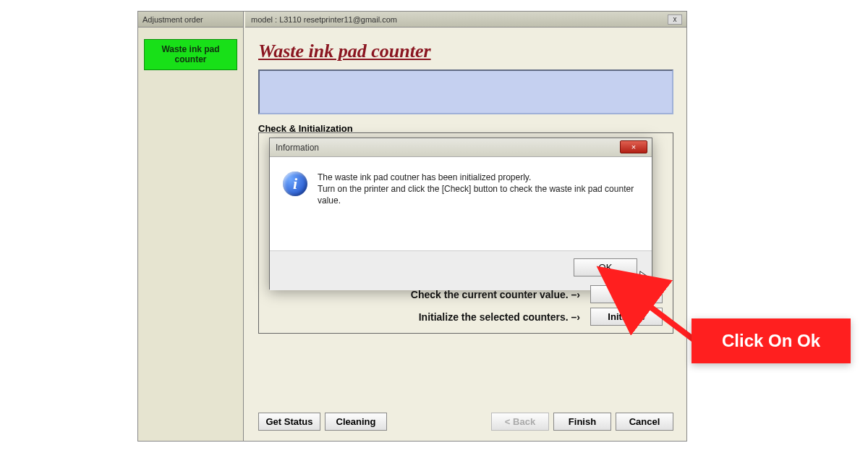 Image resolution: width=868 pixels, height=456 pixels. Describe the element at coordinates (466, 20) in the screenshot. I see `main-titlebar: model : L3110 resetprinter11@gmail.com x` at that location.